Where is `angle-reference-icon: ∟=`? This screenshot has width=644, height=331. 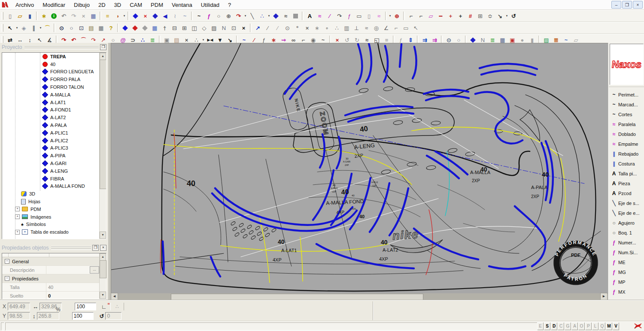
angle-reference-icon: ∟= is located at coordinates (104, 307).